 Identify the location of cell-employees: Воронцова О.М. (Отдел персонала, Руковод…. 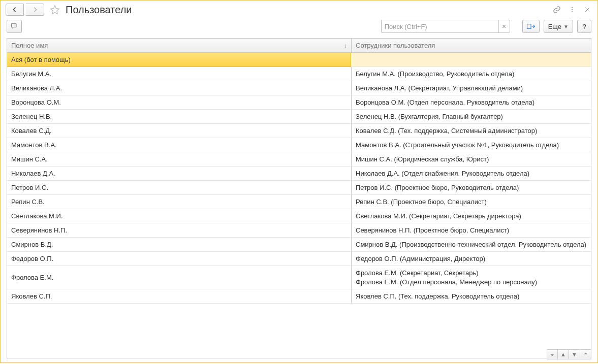
(471, 103).